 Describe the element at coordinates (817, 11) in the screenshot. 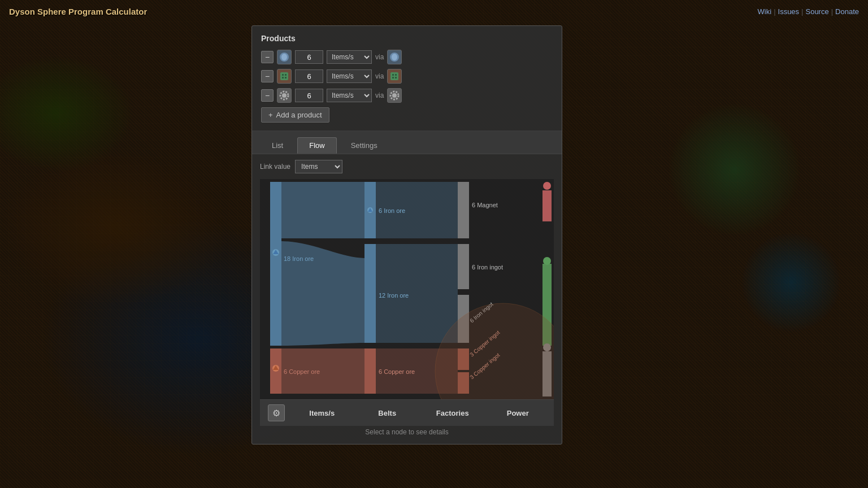

I see `source-link: Source` at that location.